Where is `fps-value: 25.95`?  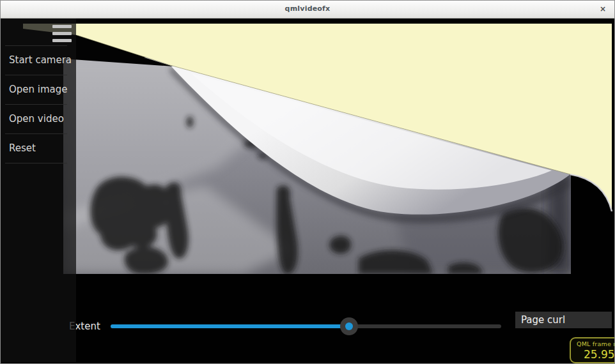
fps-value: 25.95 is located at coordinates (600, 354).